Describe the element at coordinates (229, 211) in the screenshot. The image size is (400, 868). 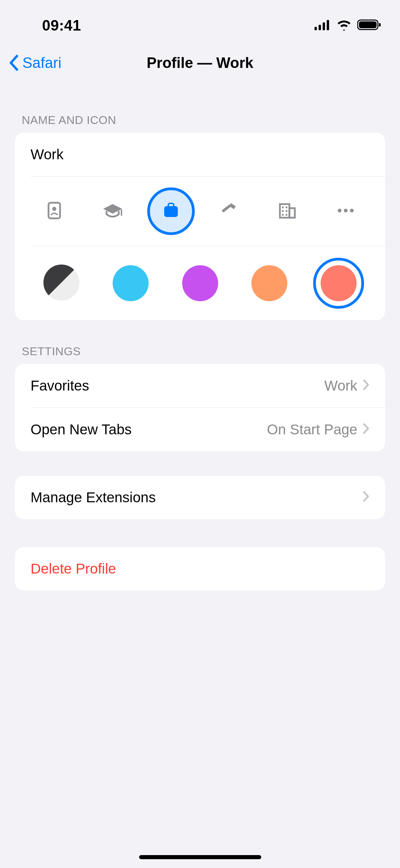
I see `icon-option-hammer` at that location.